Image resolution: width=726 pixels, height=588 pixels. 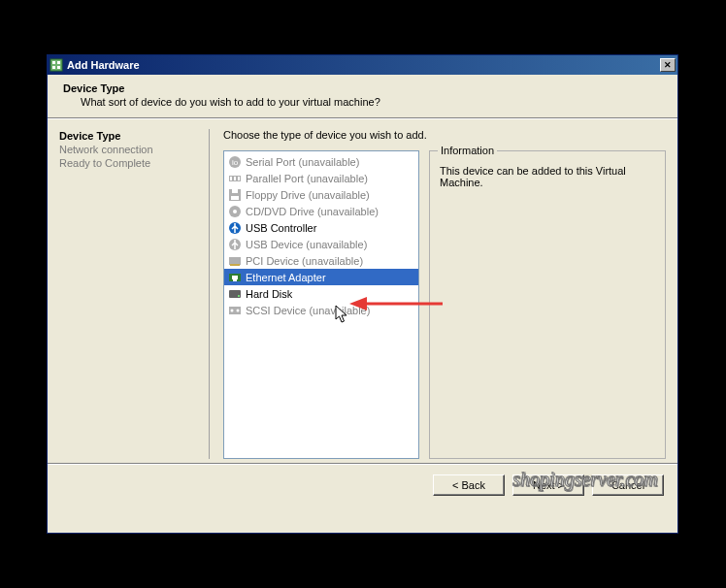 What do you see at coordinates (269, 294) in the screenshot?
I see `device-label: Hard Disk` at bounding box center [269, 294].